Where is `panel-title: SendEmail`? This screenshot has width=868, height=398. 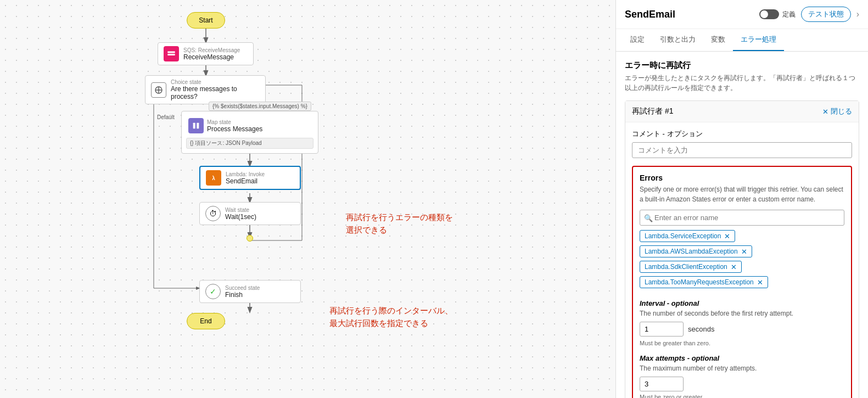
panel-title: SendEmail is located at coordinates (690, 14).